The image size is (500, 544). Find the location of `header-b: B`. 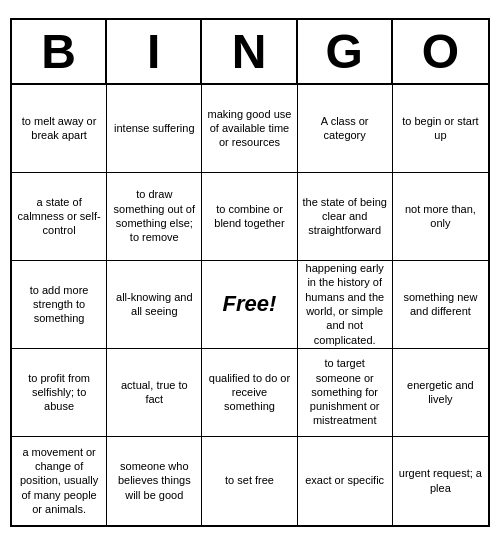

header-b: B is located at coordinates (60, 52).